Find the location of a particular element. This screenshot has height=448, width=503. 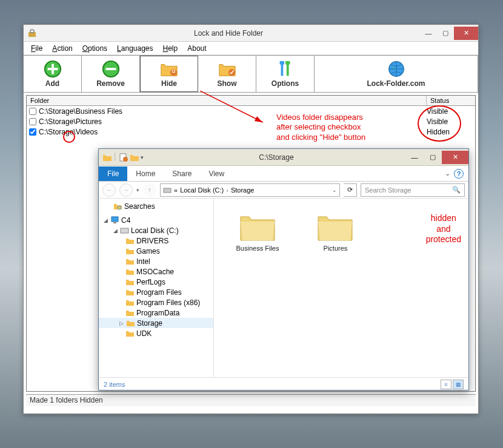

list-item: Pictures is located at coordinates (335, 231).